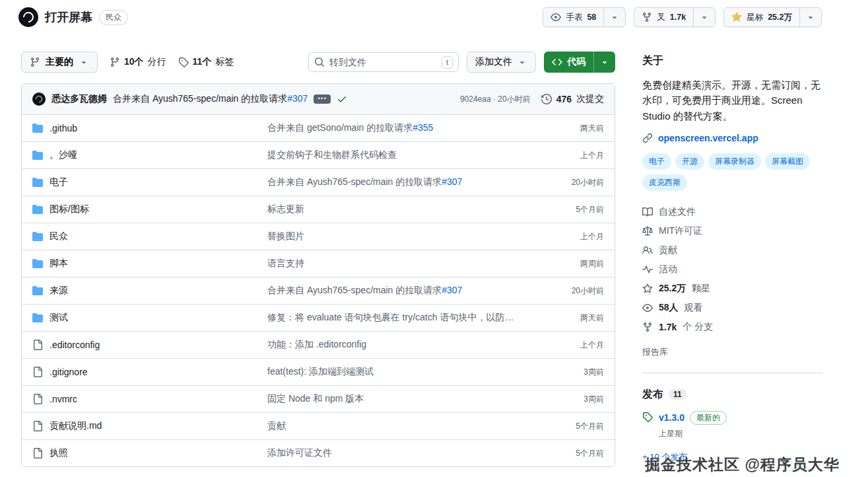 Image resolution: width=868 pixels, height=477 pixels. I want to click on code-button: 代码, so click(580, 62).